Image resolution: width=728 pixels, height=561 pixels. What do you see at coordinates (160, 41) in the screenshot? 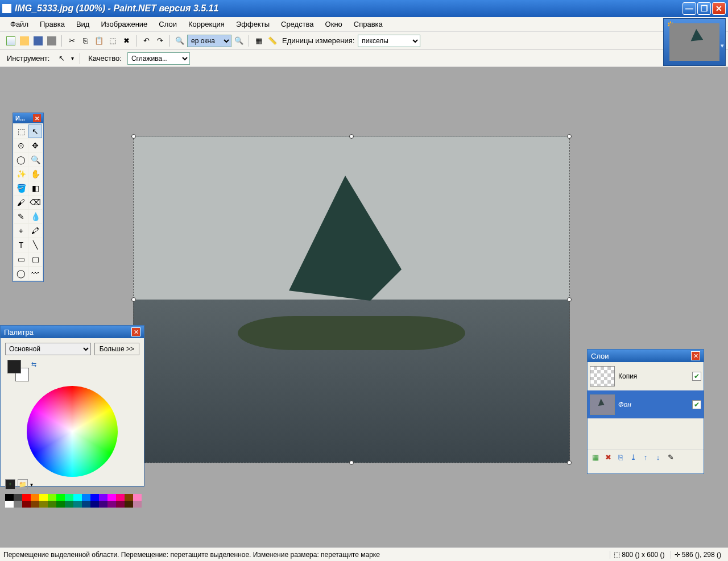
I see `redo-button: ↷` at bounding box center [160, 41].